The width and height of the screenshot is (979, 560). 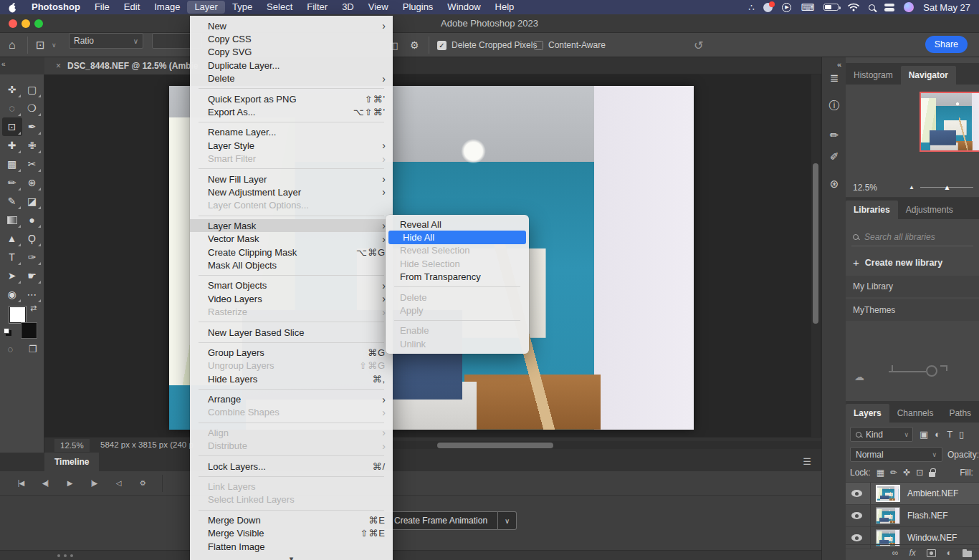 I want to click on battery-icon, so click(x=831, y=7).